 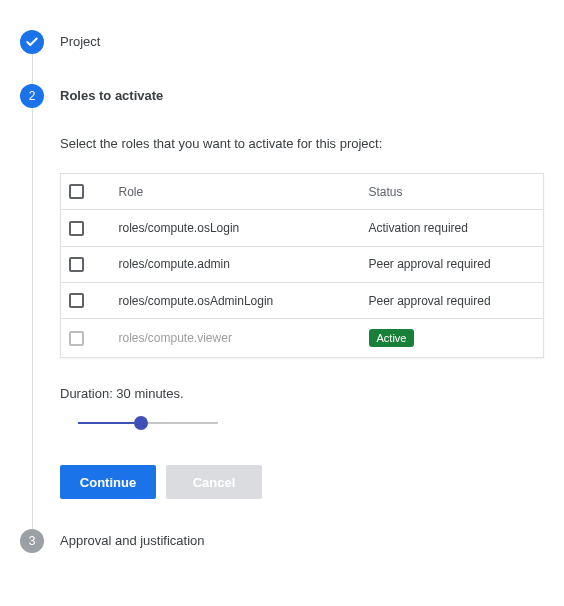 What do you see at coordinates (236, 228) in the screenshot?
I see `role-name: roles/compute.osLogin` at bounding box center [236, 228].